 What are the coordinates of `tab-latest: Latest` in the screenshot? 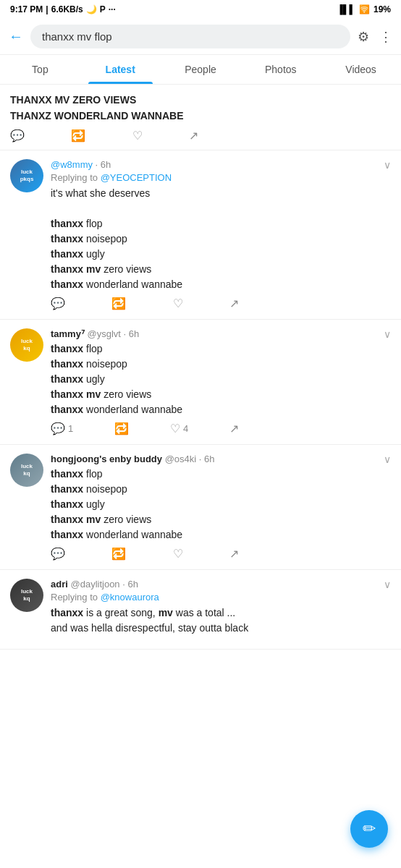 It's located at (120, 69).